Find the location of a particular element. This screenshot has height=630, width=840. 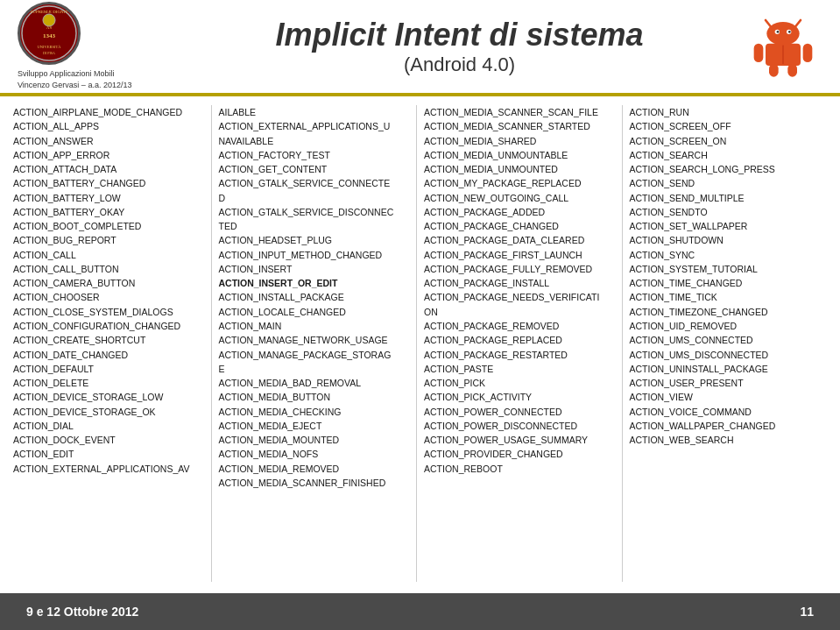

list-item: ACTION_DEVICE_STORAGE_OK is located at coordinates (109, 412).